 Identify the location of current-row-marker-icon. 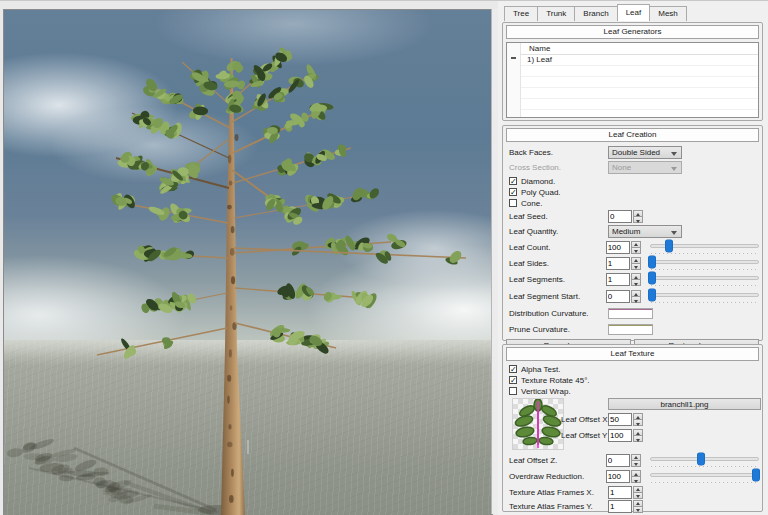
(514, 58).